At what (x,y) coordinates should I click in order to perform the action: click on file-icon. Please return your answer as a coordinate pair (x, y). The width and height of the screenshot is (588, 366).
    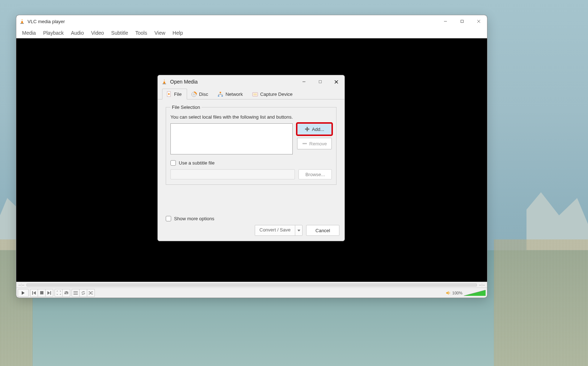
    Looking at the image, I should click on (169, 94).